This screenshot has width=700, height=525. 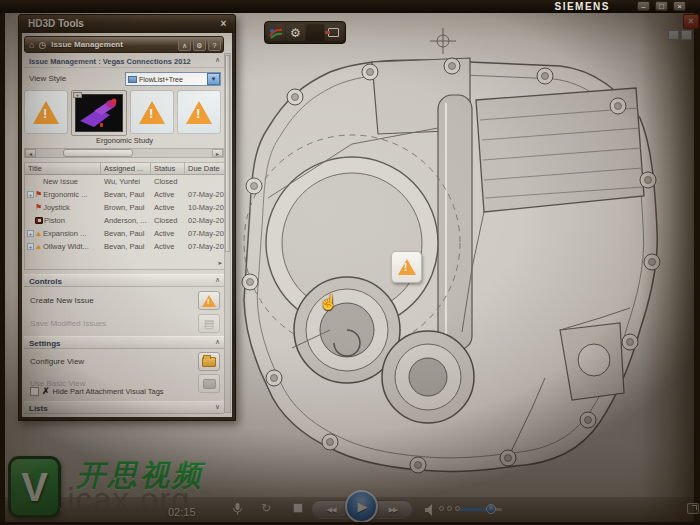 I want to click on window-controls: – □ ×, so click(x=662, y=6).